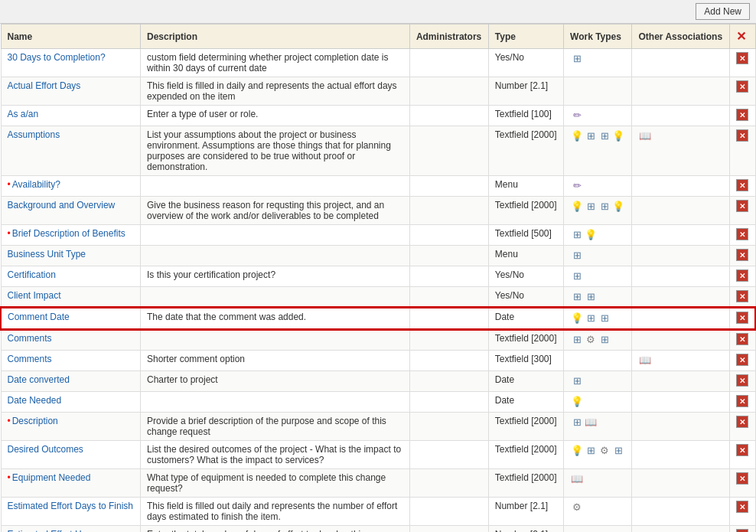 This screenshot has width=756, height=532. I want to click on field-other-associations-cell: 📖, so click(681, 361).